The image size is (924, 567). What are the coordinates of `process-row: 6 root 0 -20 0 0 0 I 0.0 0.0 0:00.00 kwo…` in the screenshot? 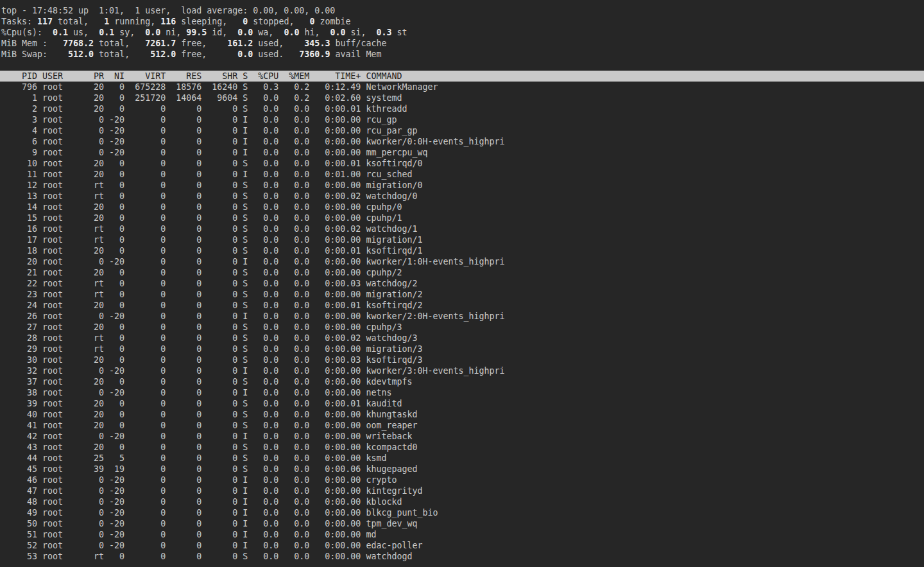 It's located at (462, 141).